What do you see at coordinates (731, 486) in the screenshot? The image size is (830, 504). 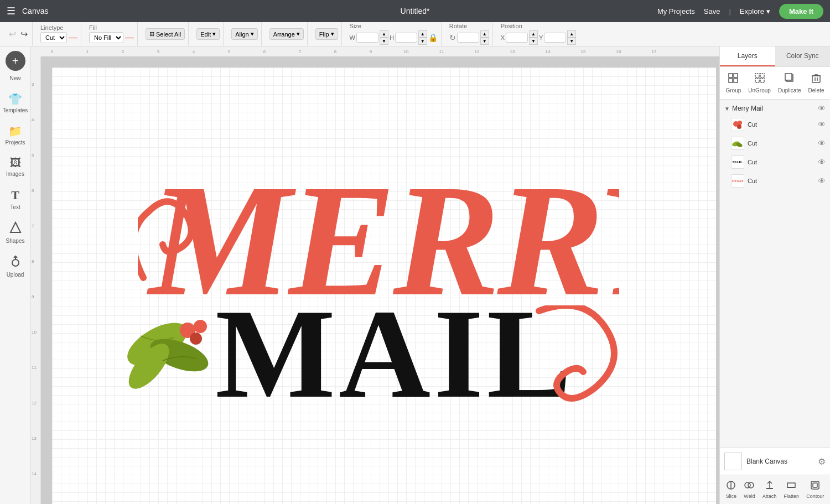 I see `slice-icon` at bounding box center [731, 486].